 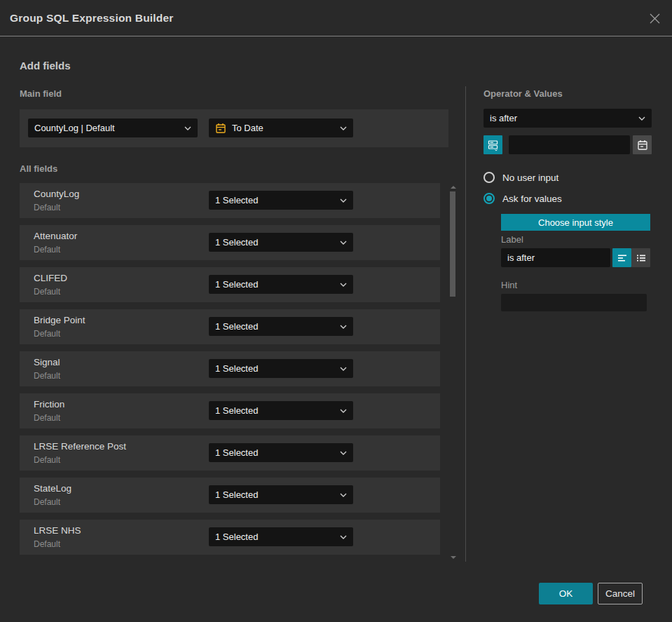 I want to click on main-field-box: CountyLog | Default To Date, so click(x=234, y=128).